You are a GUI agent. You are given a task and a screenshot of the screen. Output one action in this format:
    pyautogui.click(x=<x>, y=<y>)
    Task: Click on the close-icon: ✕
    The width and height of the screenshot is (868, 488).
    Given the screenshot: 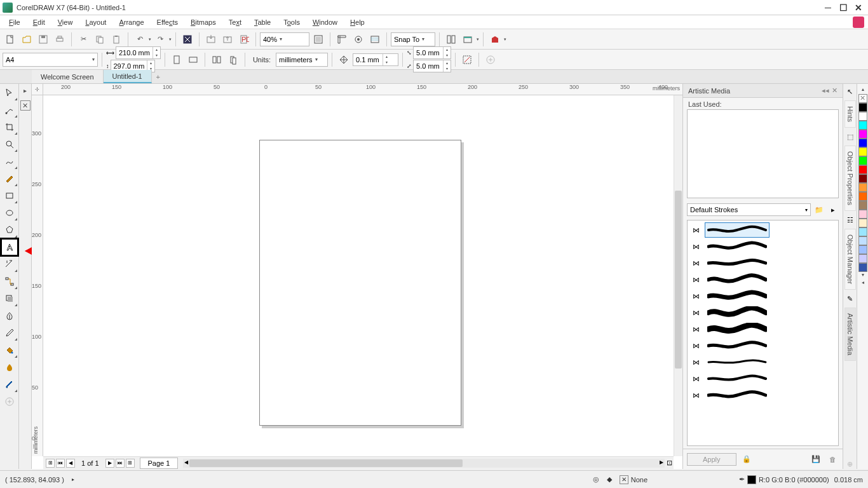 What is the action you would take?
    pyautogui.click(x=858, y=8)
    